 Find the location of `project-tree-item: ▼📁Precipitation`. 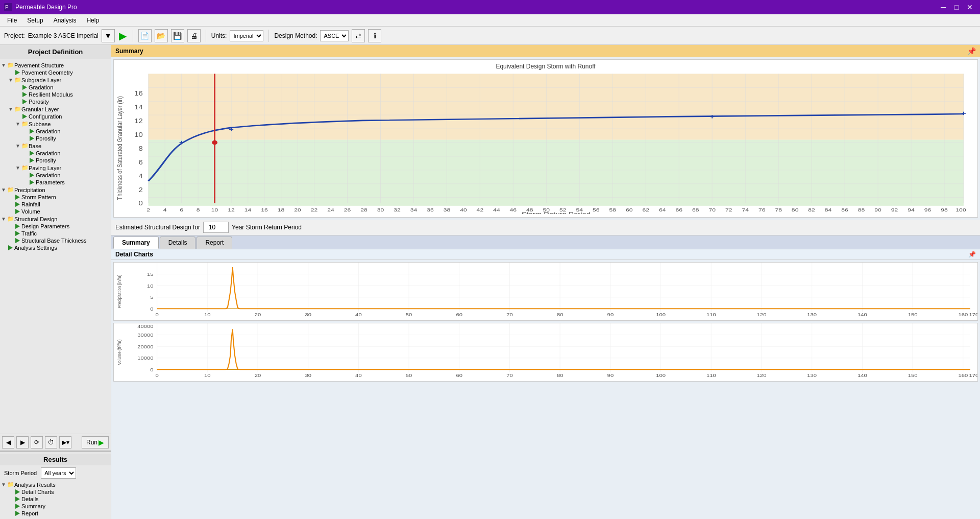

project-tree-item: ▼📁Precipitation is located at coordinates (55, 190).